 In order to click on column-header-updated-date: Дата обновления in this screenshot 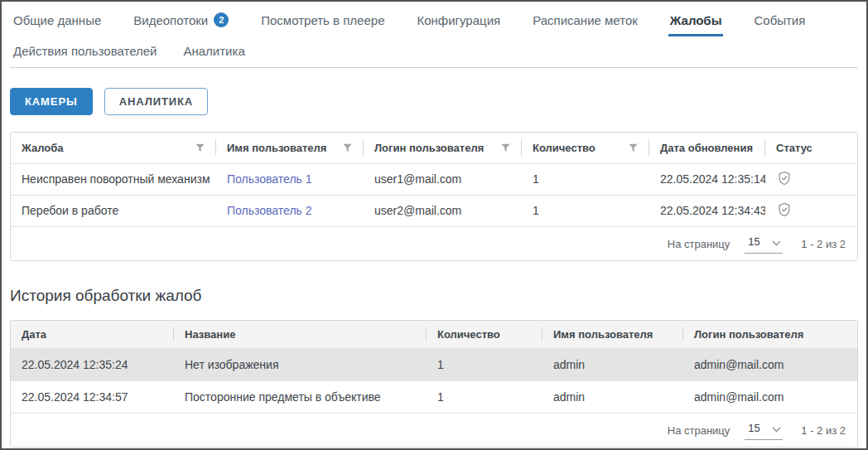, I will do `click(707, 148)`.